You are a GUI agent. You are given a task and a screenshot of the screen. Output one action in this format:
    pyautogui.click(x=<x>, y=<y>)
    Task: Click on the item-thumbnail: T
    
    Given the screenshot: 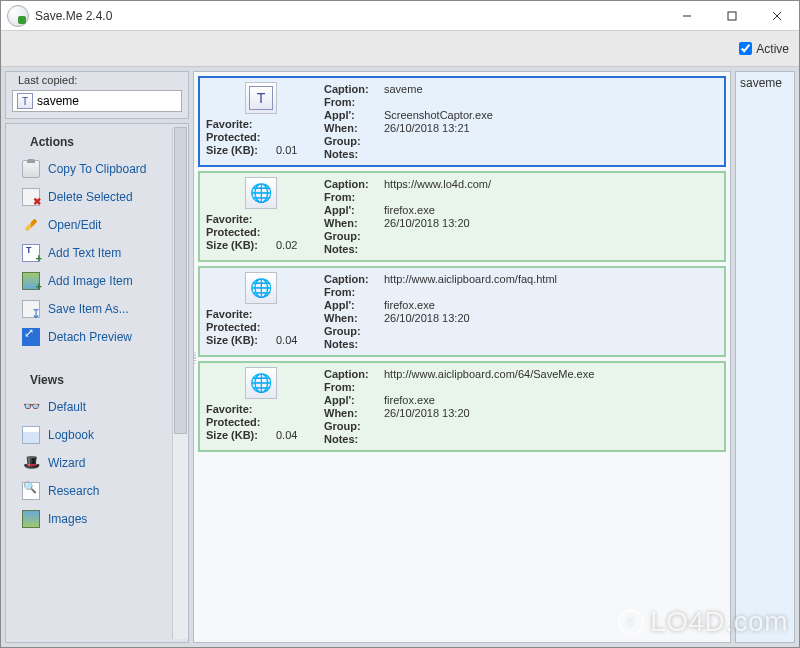 What is the action you would take?
    pyautogui.click(x=261, y=98)
    